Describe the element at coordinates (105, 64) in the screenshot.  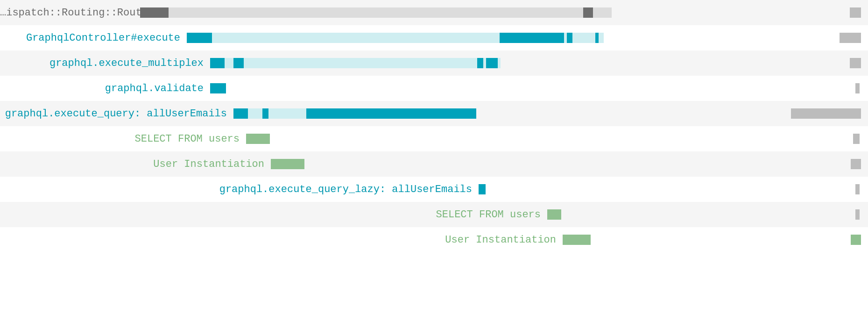
I see `span-label: graphql.execute_multiplex` at that location.